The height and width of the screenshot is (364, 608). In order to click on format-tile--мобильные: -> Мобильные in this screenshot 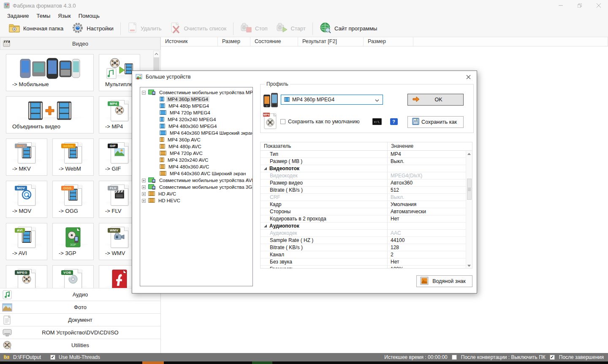, I will do `click(50, 73)`.